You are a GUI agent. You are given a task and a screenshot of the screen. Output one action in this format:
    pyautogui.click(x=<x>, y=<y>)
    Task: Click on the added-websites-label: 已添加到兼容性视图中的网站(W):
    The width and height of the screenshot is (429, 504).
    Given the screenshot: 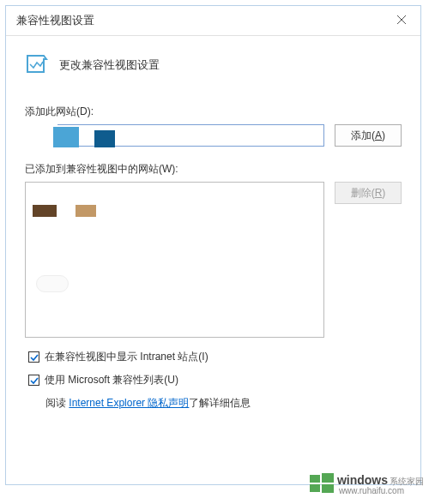 What is the action you would take?
    pyautogui.click(x=213, y=170)
    